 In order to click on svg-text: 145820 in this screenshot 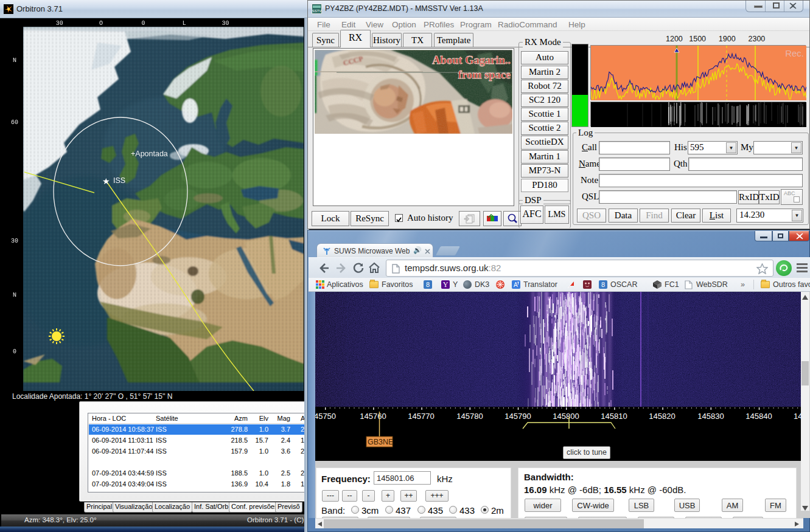, I will do `click(662, 416)`.